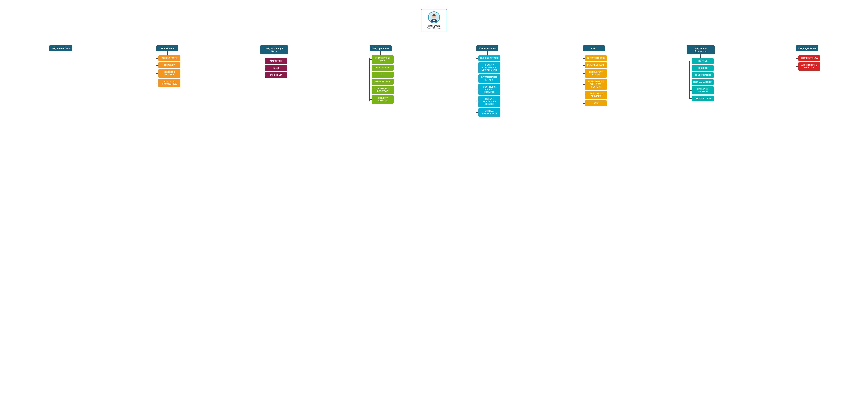 The height and width of the screenshot is (414, 868). What do you see at coordinates (489, 79) in the screenshot?
I see `international-affairs-box: INTERNATIONAL AFFAIRS` at bounding box center [489, 79].